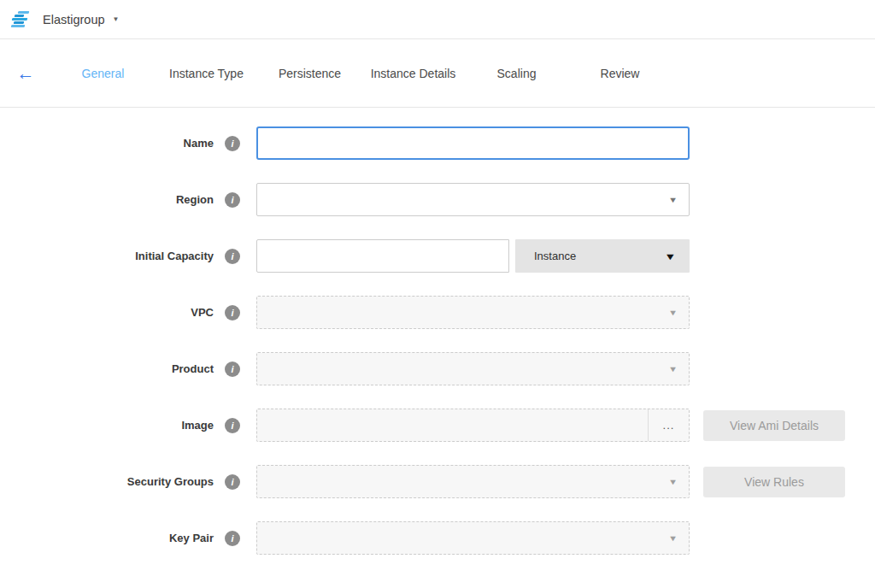  I want to click on tab-review: Review, so click(620, 74).